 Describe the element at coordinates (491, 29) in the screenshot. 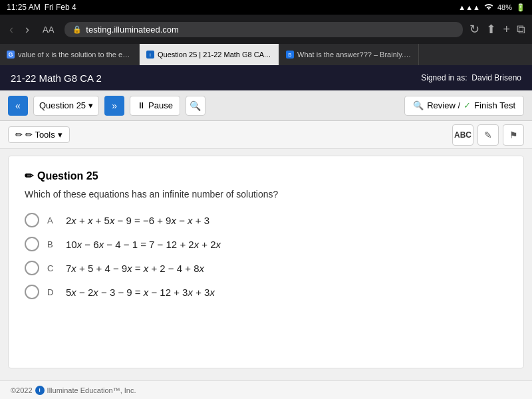

I see `share-button: ⬆` at that location.